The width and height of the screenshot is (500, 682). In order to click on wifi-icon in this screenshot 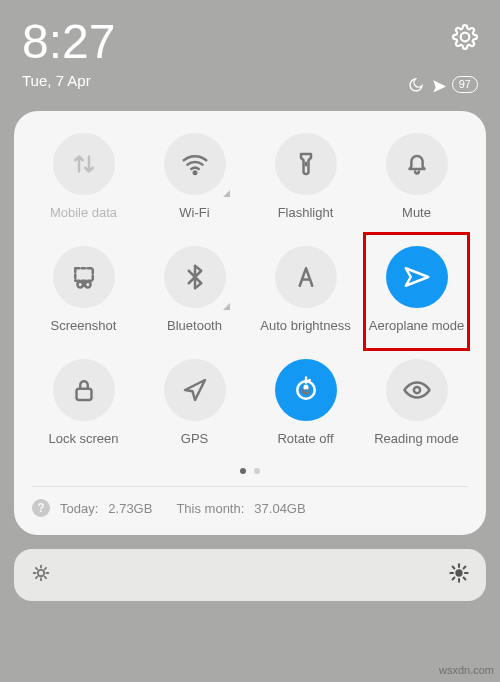, I will do `click(195, 164)`.